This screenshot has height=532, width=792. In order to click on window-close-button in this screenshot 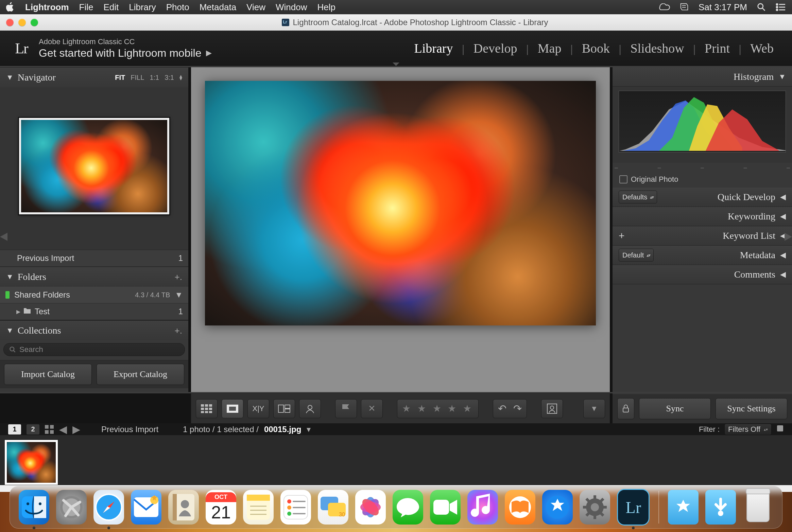, I will do `click(10, 22)`.